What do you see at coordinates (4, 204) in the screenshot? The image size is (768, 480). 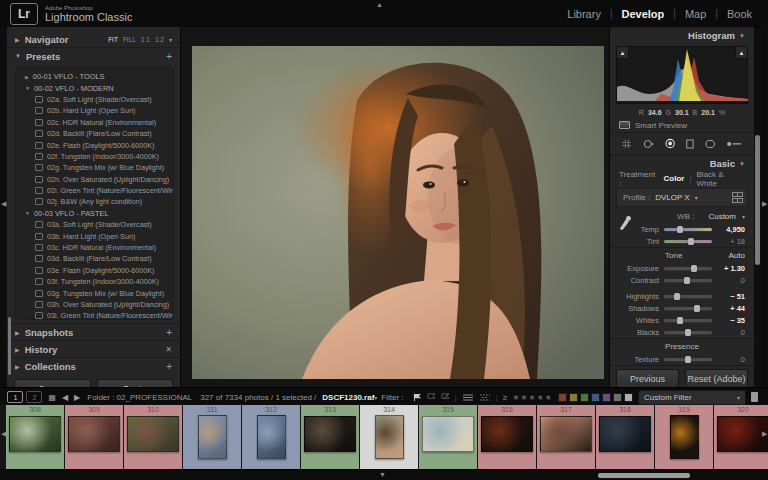 I see `panel-collapse-left-icon: ◀` at bounding box center [4, 204].